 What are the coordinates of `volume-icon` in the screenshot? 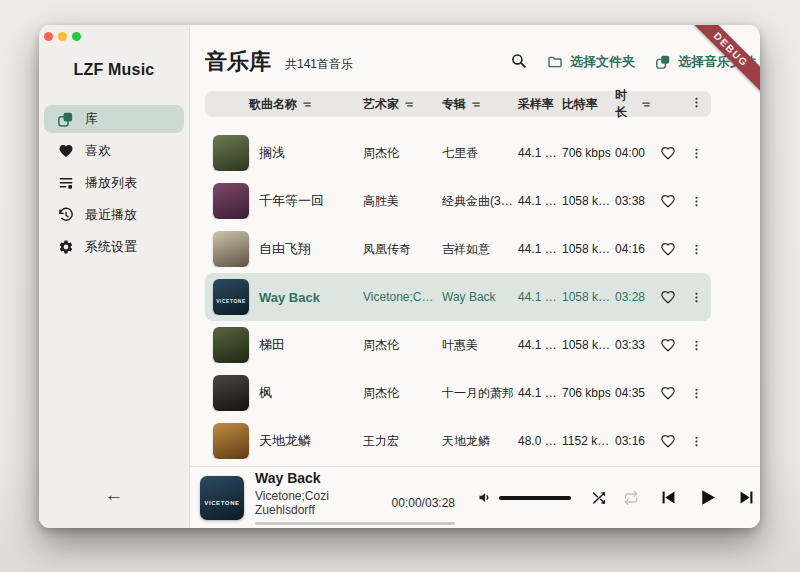 It's located at (484, 498).